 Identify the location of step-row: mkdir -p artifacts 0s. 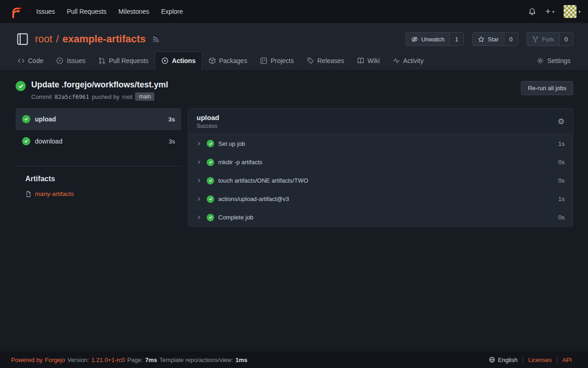
(380, 162).